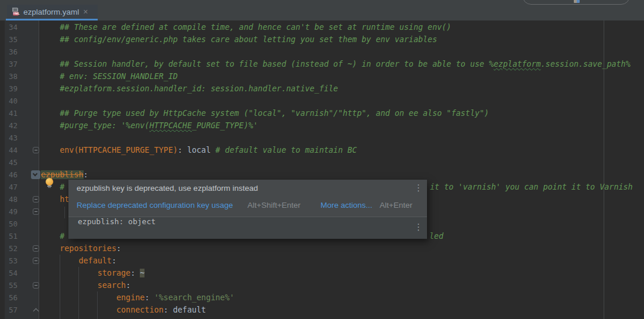 The height and width of the screenshot is (319, 644). What do you see at coordinates (194, 297) in the screenshot?
I see `code-token: '%search_engine%'` at bounding box center [194, 297].